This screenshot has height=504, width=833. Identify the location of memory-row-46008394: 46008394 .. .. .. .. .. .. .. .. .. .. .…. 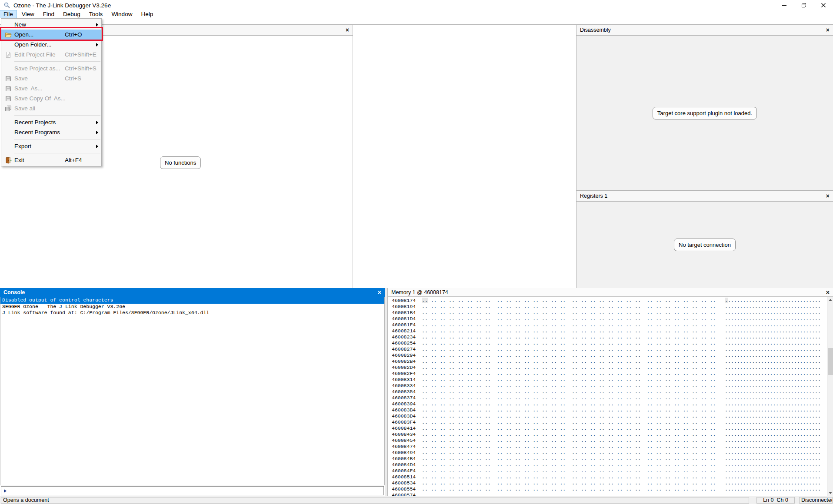
(610, 404).